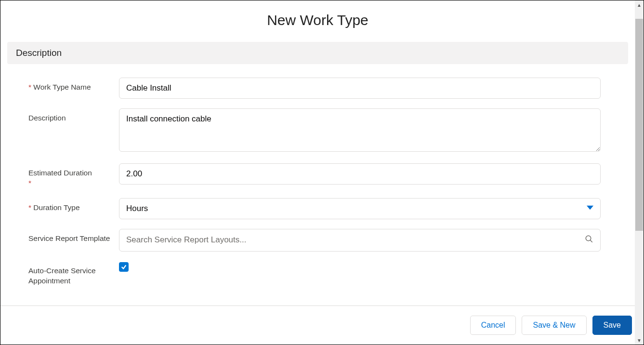 Image resolution: width=644 pixels, height=345 pixels. I want to click on auto-create-service-appointment-checkbox, so click(124, 267).